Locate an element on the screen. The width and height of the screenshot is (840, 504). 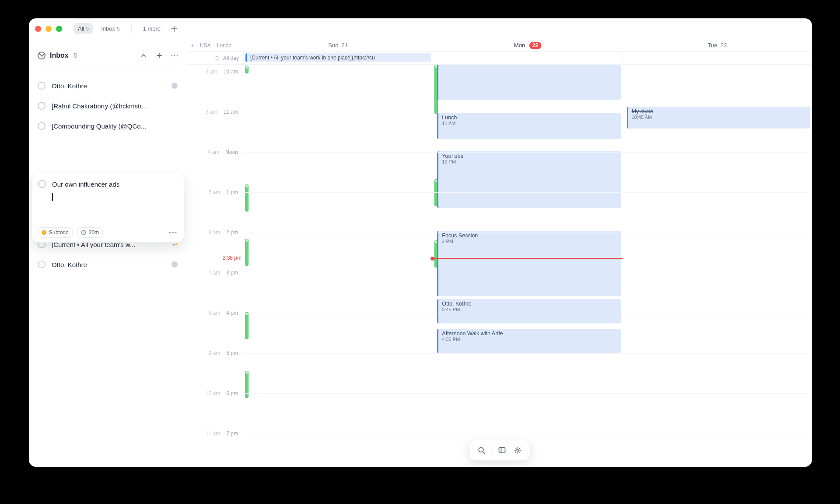
task-more-button: ••• is located at coordinates (173, 233).